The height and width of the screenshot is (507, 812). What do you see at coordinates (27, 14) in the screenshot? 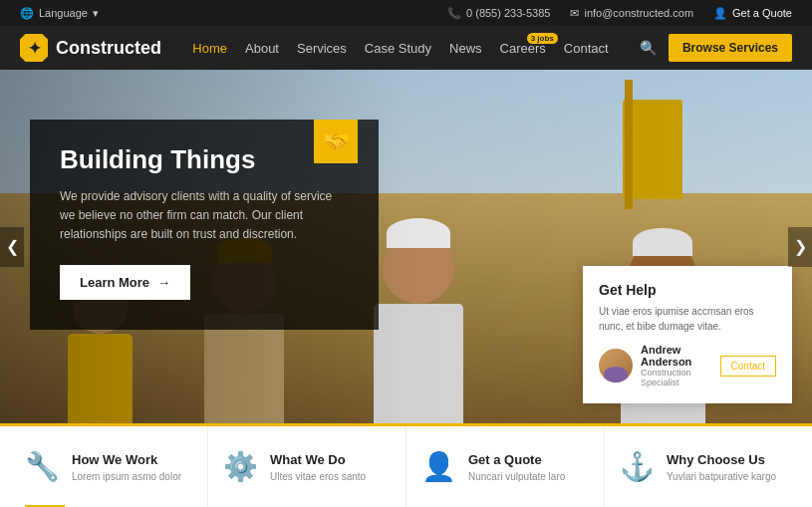
I see `globe-icon: 🌐` at bounding box center [27, 14].